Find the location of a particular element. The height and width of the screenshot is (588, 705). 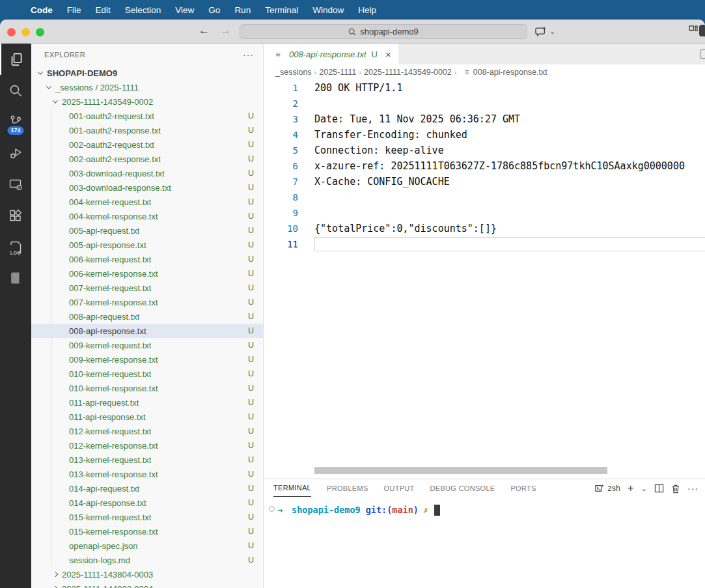

breadcrumb-item: 2025-1111 is located at coordinates (337, 72).